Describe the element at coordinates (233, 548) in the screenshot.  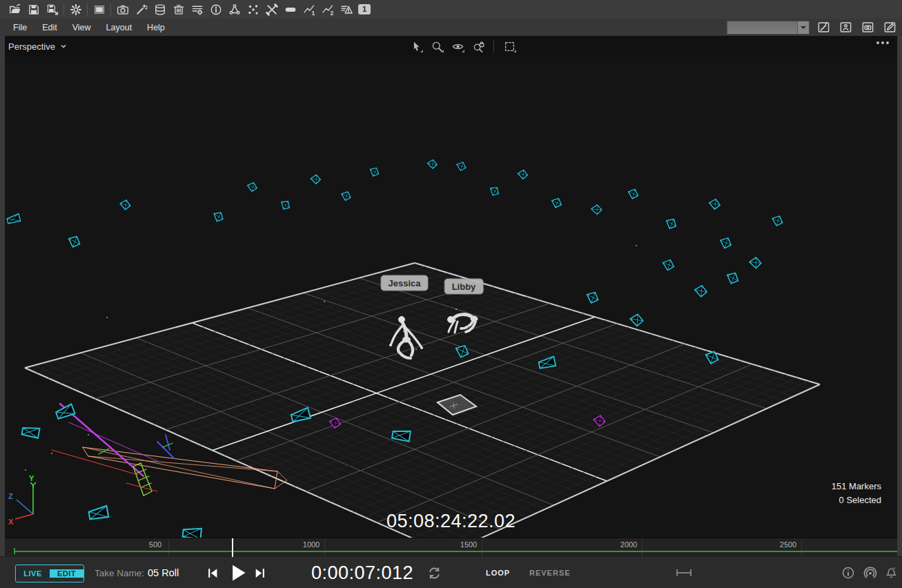
I see `timeline-playhead` at that location.